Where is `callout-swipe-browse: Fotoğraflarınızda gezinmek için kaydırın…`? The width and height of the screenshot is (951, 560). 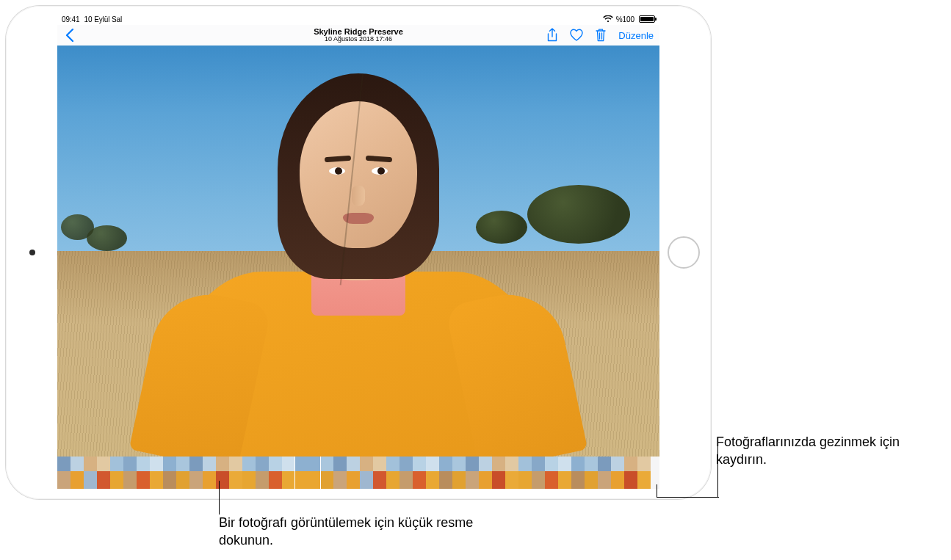 callout-swipe-browse: Fotoğraflarınızda gezinmek için kaydırın… is located at coordinates (830, 451).